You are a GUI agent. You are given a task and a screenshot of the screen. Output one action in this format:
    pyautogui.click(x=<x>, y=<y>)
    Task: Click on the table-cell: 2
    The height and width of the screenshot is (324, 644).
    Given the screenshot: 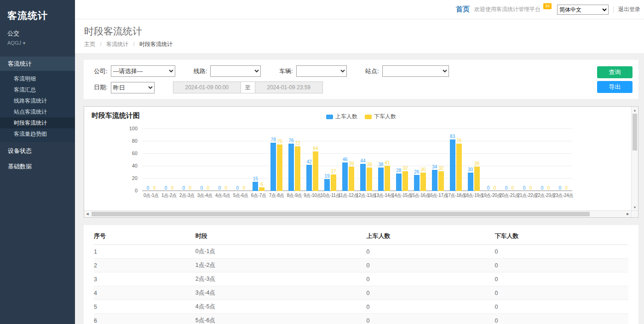 What is the action you would take?
    pyautogui.click(x=144, y=266)
    